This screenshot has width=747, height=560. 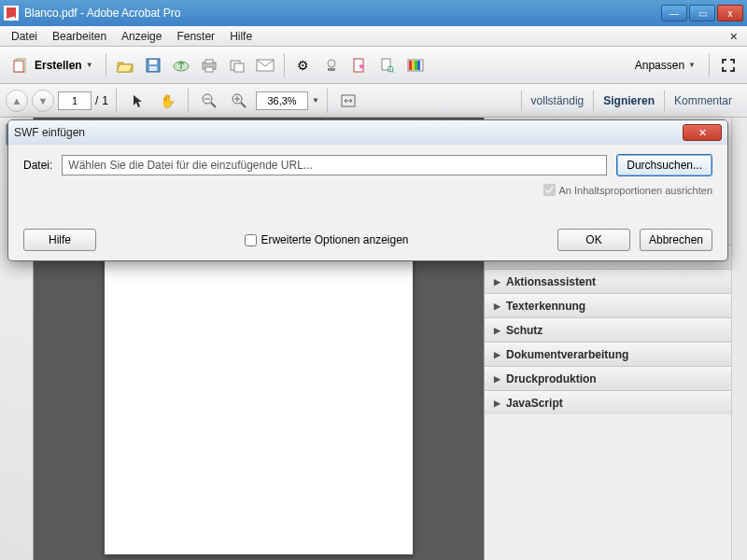 I want to click on print-button, so click(x=209, y=65).